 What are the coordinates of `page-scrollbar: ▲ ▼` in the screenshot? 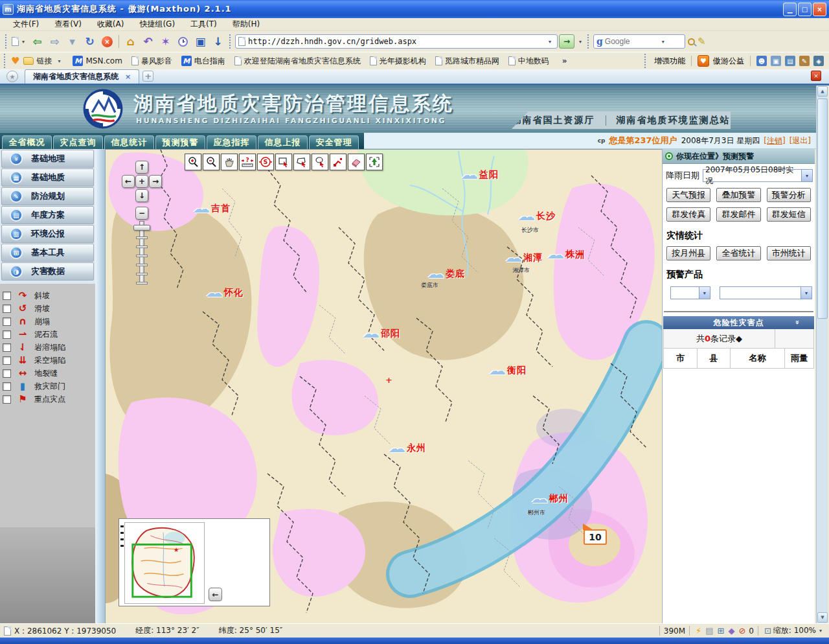 It's located at (822, 354).